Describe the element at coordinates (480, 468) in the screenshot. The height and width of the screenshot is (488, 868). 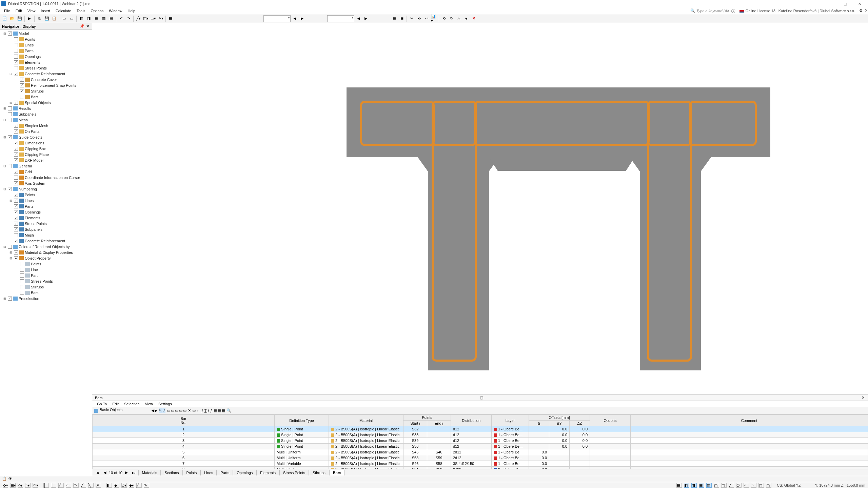
I see `table-row: 8Multi | Uniform2 - B500S(A) | Isotropic…` at that location.